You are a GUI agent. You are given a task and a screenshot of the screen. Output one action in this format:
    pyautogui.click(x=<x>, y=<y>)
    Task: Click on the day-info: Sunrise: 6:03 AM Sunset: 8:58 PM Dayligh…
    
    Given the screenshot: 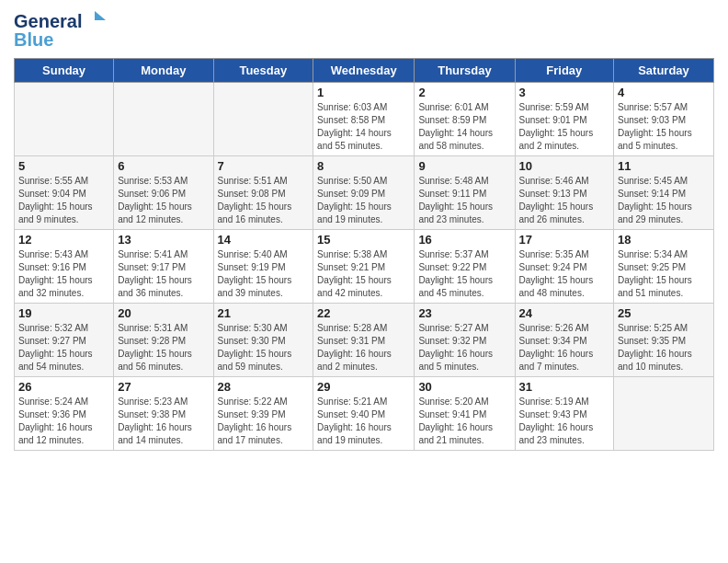 What is the action you would take?
    pyautogui.click(x=364, y=127)
    